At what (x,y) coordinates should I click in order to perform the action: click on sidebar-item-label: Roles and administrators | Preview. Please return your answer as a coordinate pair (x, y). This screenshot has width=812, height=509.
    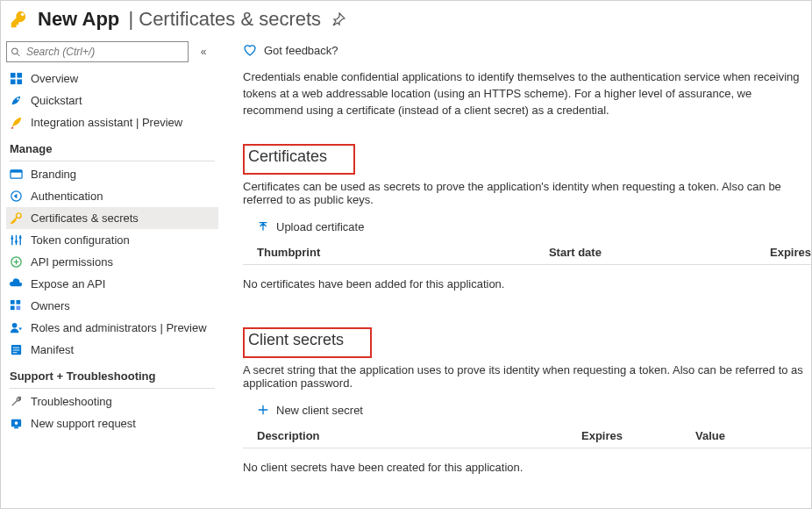
    Looking at the image, I should click on (119, 328).